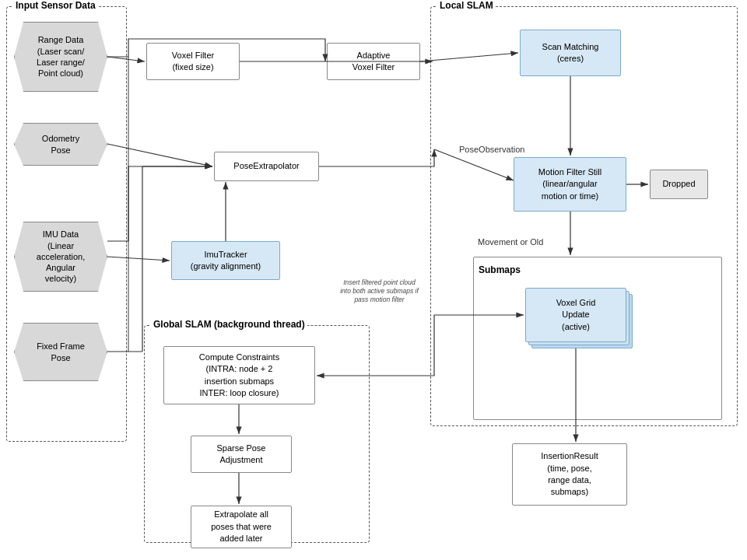  I want to click on compute-constraints-node: Compute Constraints (INTRA: node + 2 ins…, so click(240, 375).